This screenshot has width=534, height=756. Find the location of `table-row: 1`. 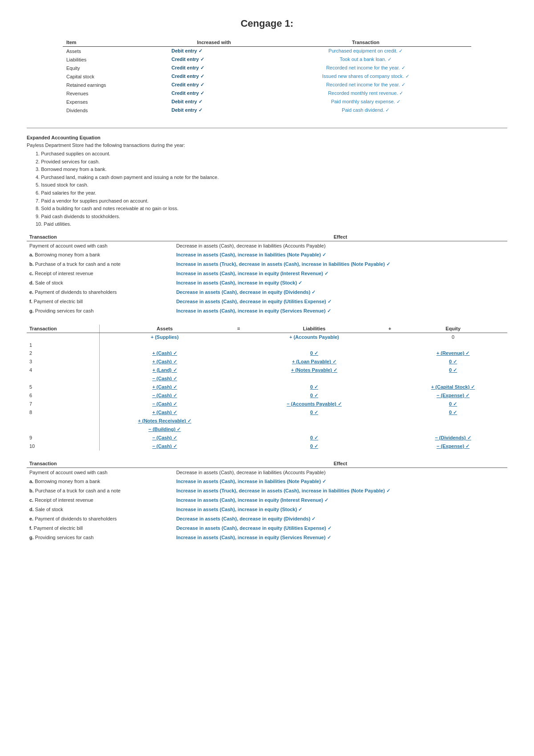

table-row: 1 is located at coordinates (267, 345).